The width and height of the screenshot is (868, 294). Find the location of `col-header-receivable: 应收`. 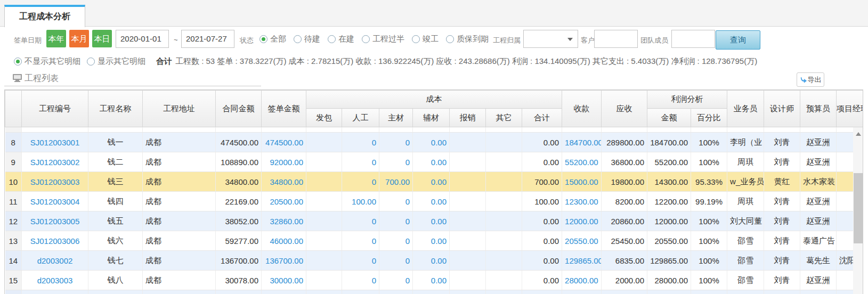

col-header-receivable: 应收 is located at coordinates (624, 109).